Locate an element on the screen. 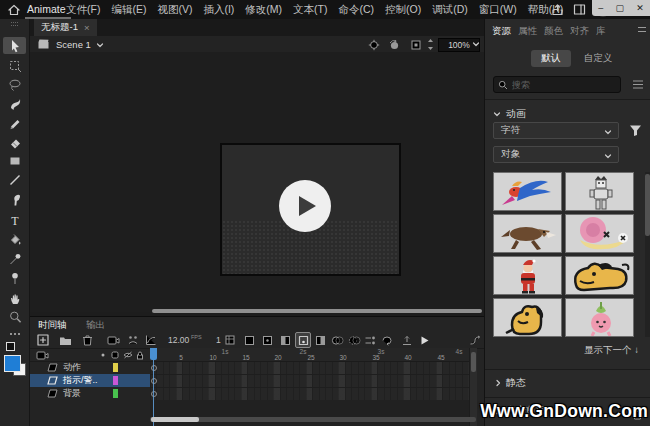 This screenshot has width=650, height=426. export-frame-button is located at coordinates (407, 340).